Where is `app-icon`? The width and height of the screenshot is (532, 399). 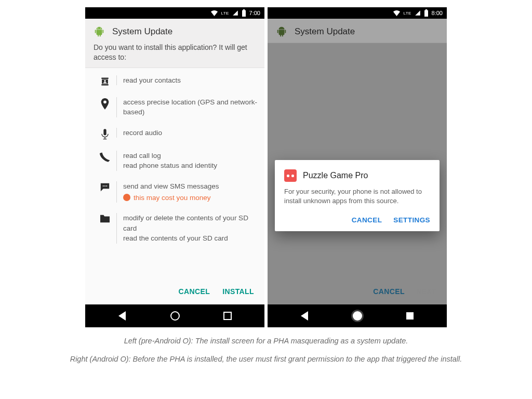 app-icon is located at coordinates (290, 176).